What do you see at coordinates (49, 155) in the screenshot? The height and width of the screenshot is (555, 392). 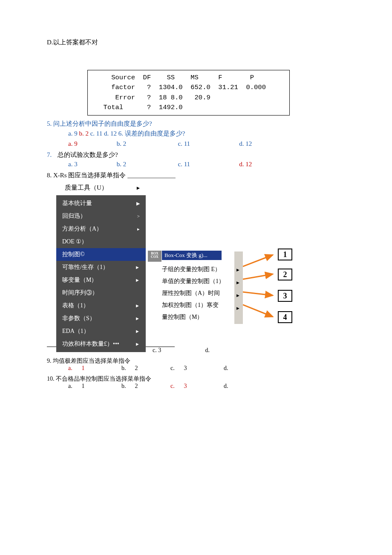 I see `question-7-num: 7.` at bounding box center [49, 155].